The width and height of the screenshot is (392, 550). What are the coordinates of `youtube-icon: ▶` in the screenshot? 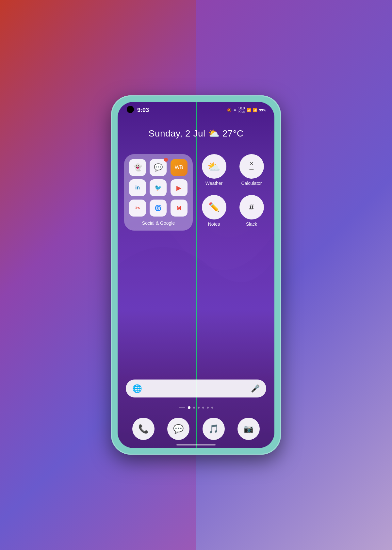 It's located at (179, 188).